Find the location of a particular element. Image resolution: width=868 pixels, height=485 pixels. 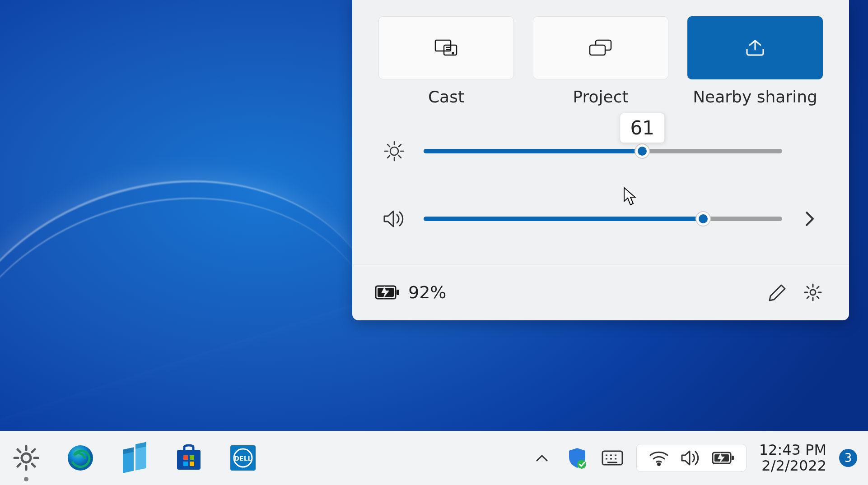

volume-output-chevron is located at coordinates (809, 219).